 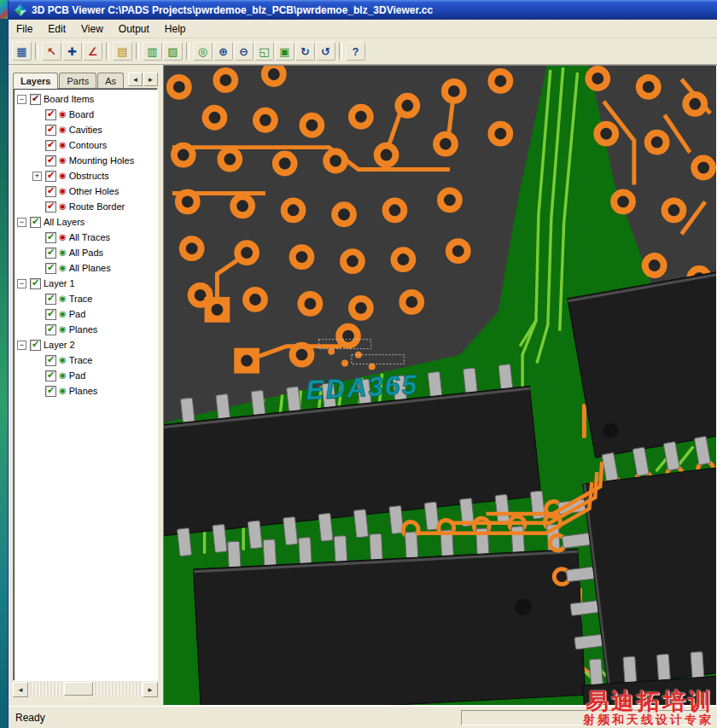 I want to click on expand-icon: +, so click(x=38, y=176).